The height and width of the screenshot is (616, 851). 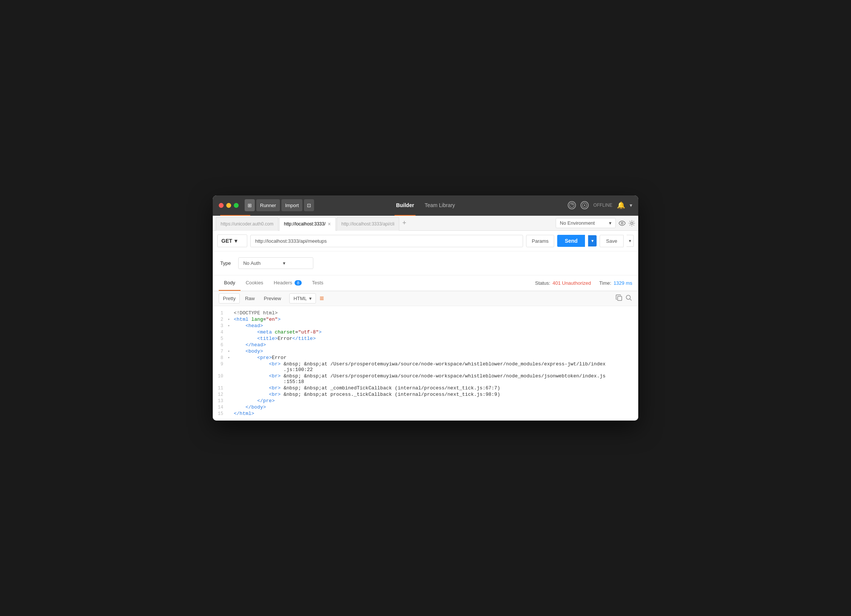 I want to click on line-content: </pre>, so click(x=436, y=401).